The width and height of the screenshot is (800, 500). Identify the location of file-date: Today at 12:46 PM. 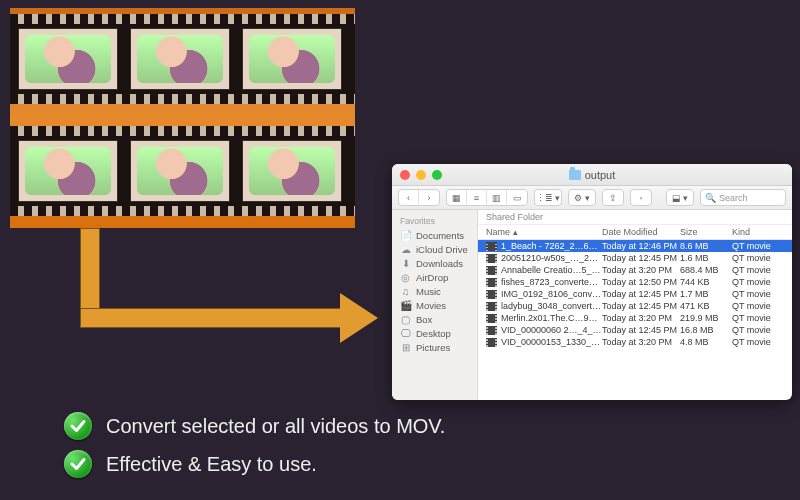
(641, 246).